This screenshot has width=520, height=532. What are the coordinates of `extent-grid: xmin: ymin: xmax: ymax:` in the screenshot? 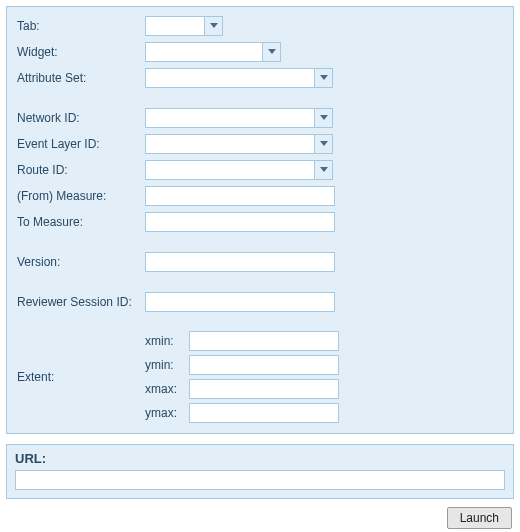 It's located at (242, 377).